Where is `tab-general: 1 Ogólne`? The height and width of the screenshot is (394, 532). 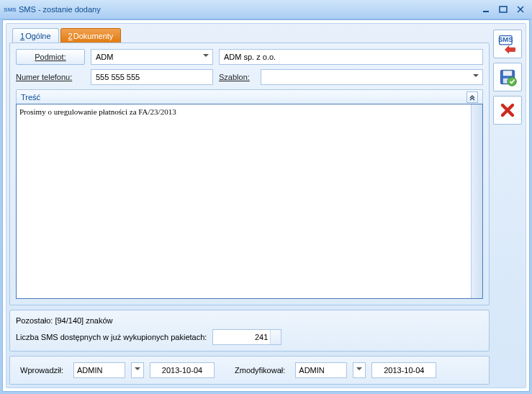
tab-general: 1 Ogólne is located at coordinates (36, 35).